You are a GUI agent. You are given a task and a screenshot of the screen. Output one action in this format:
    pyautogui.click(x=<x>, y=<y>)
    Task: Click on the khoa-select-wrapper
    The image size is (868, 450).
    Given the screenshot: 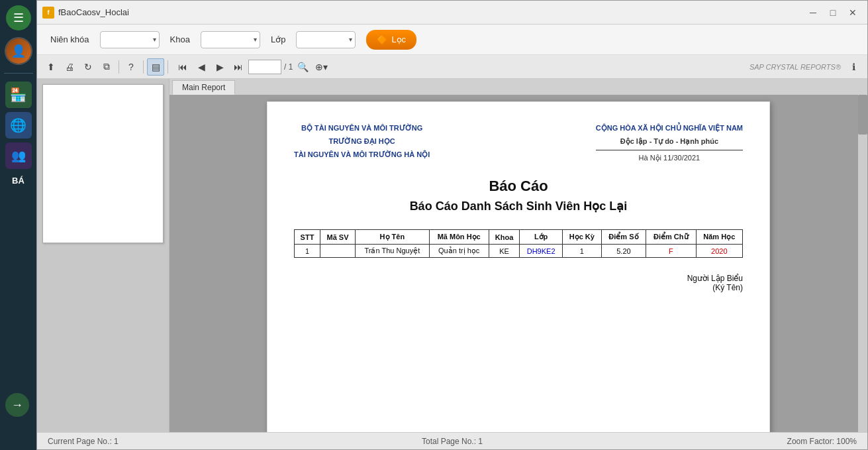 What is the action you would take?
    pyautogui.click(x=230, y=40)
    